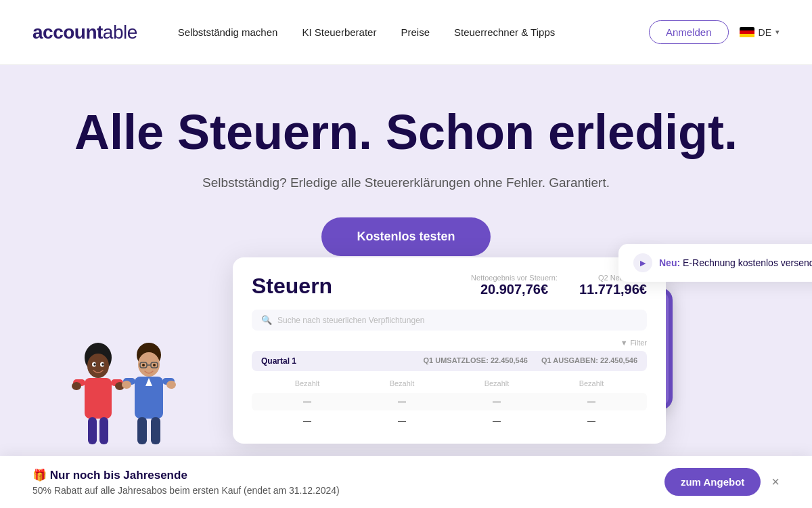 The height and width of the screenshot is (508, 812). I want to click on promo-banner: 🎁 Nur noch bis Jahresende 50% Rabatt auf…, so click(406, 482).